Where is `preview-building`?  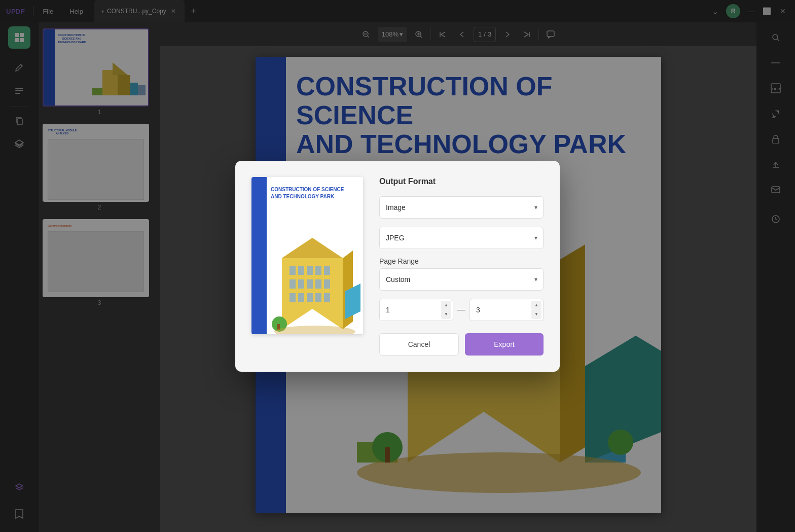 preview-building is located at coordinates (315, 276).